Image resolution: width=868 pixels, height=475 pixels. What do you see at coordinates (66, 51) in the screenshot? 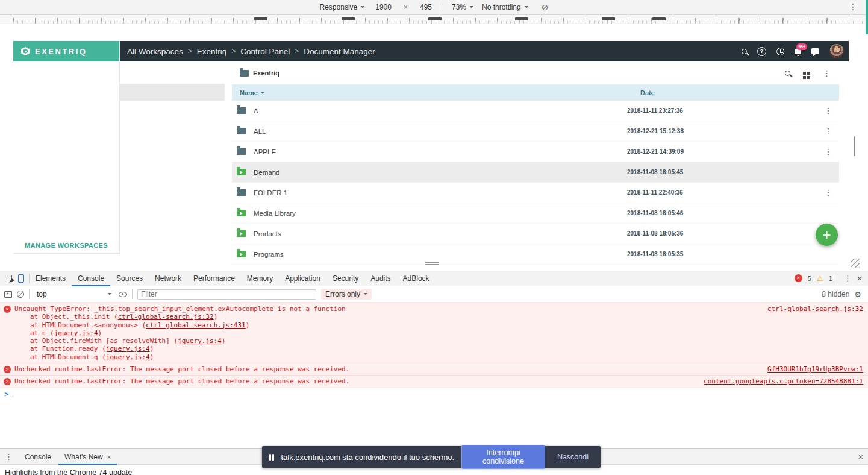
I see `exentriq-logo: EXENTRIQ` at bounding box center [66, 51].